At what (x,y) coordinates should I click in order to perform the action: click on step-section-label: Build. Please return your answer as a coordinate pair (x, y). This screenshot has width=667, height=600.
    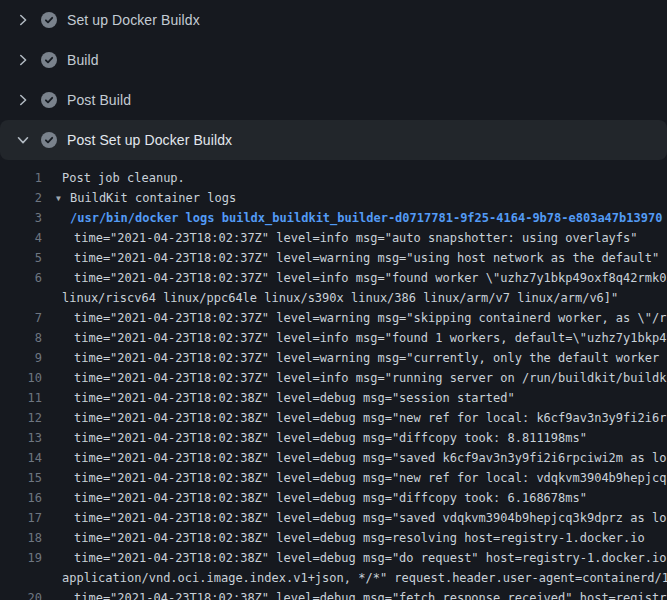
    Looking at the image, I should click on (83, 60).